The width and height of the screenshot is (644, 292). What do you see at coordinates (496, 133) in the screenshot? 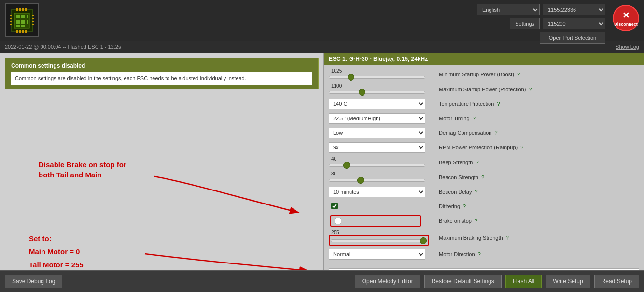
I see `demag-help: ?` at bounding box center [496, 133].